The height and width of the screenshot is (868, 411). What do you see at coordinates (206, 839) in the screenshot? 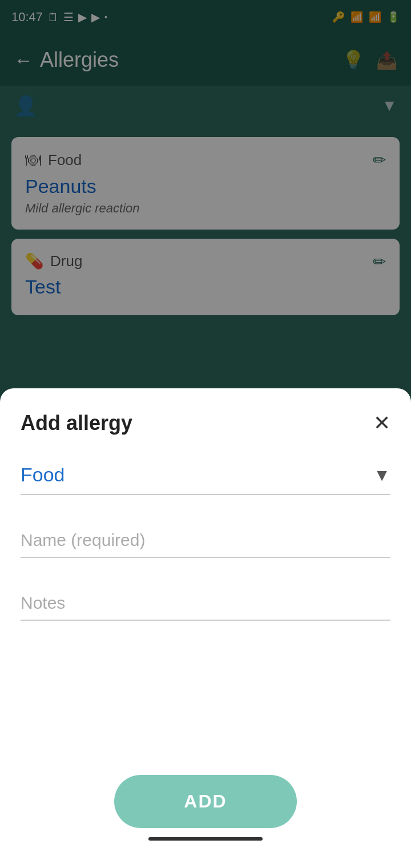
I see `home-bar` at bounding box center [206, 839].